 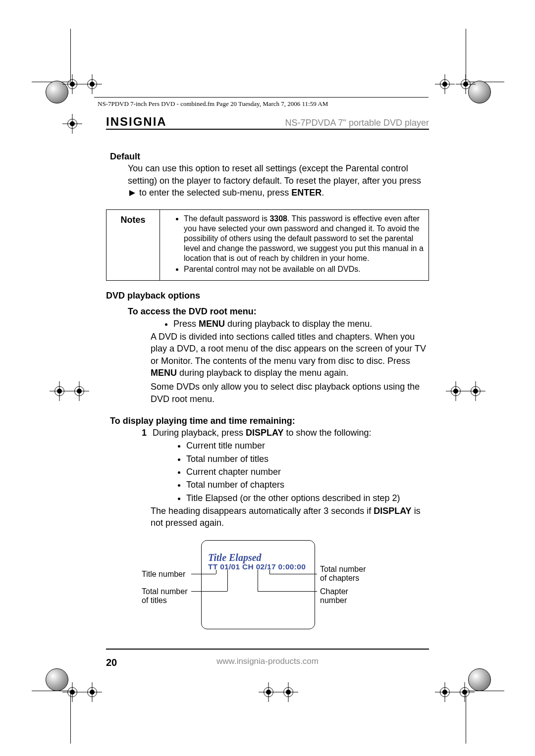 I want to click on notes-label: Notes, so click(x=133, y=245).